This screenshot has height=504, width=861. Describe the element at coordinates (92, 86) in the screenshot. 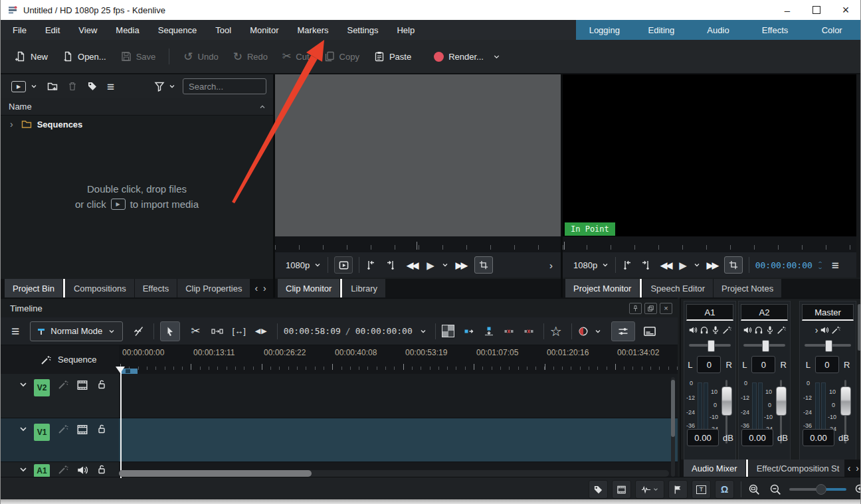

I see `tag-icon` at that location.